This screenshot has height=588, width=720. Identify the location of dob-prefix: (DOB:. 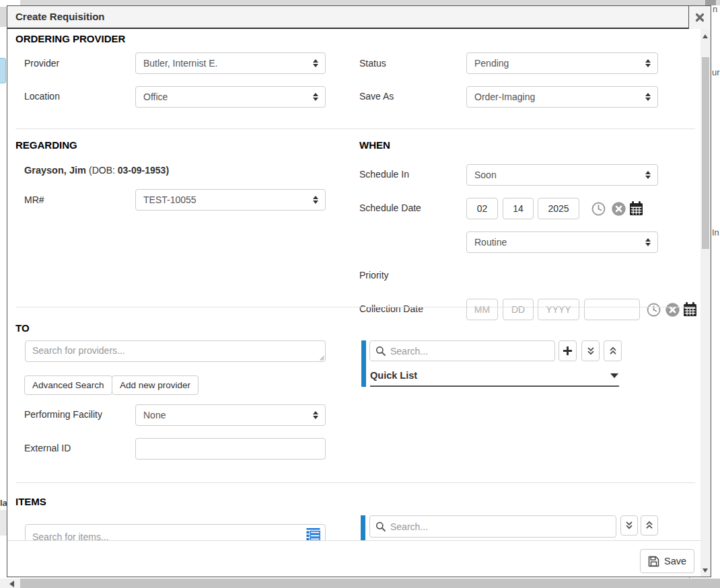
(104, 170).